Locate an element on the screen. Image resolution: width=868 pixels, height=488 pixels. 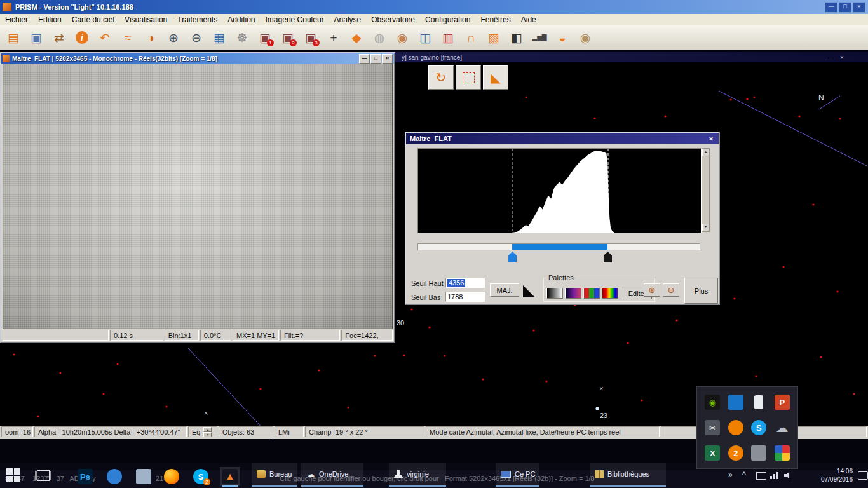
threshold-slider is located at coordinates (559, 253).